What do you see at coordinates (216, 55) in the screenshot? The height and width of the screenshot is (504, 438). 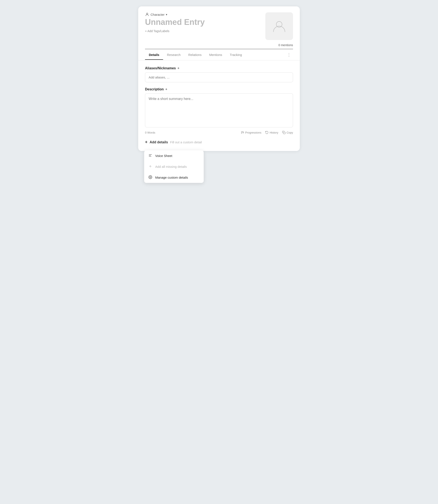 I see `tab-mentions: Mentions` at bounding box center [216, 55].